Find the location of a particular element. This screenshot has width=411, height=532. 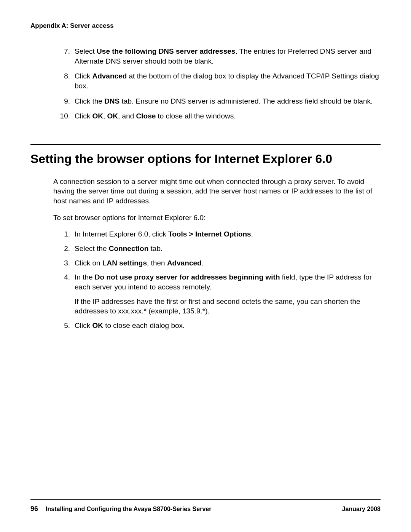

list-number: 1. is located at coordinates (63, 234).